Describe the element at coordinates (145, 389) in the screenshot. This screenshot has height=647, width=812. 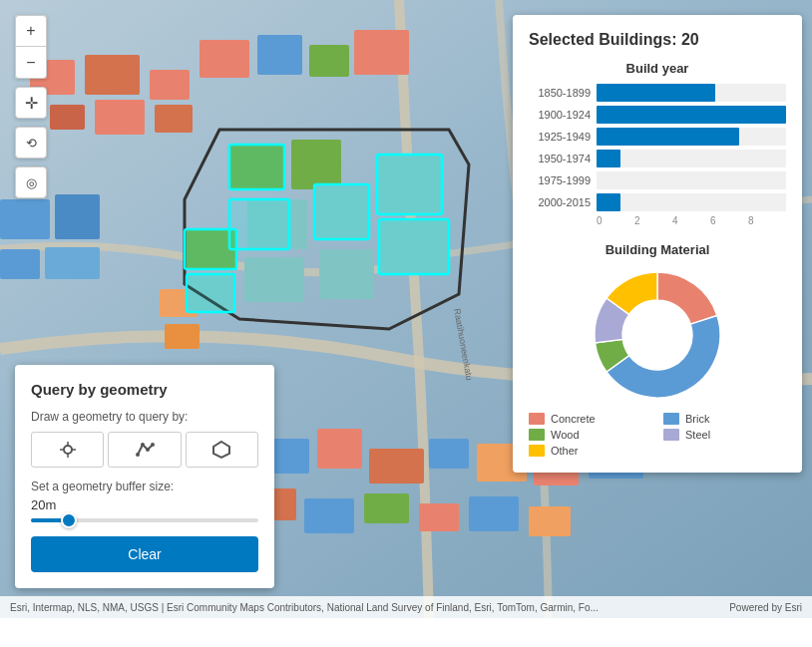
I see `query-panel-title: Query by geometry` at that location.